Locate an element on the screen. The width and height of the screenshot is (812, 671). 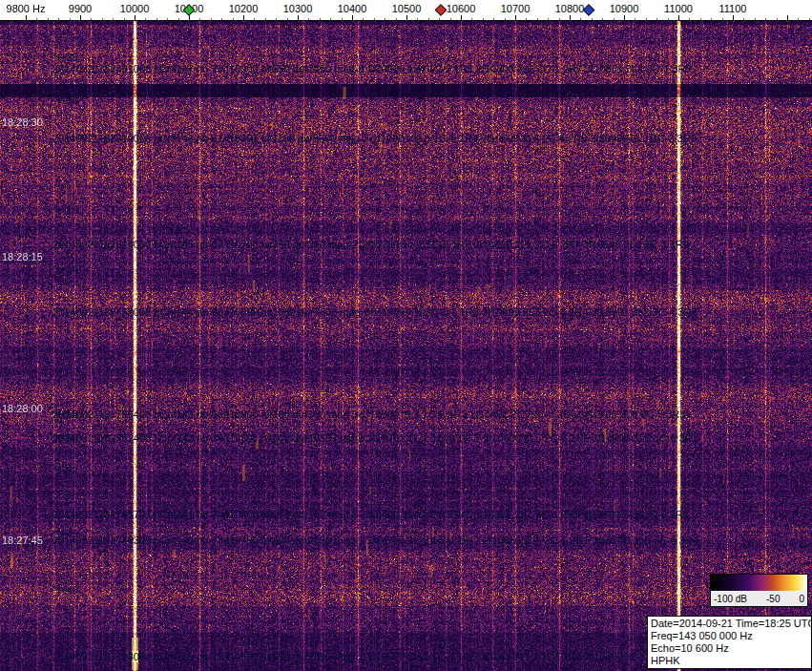
freq-tick-label: 10800 is located at coordinates (571, 9).